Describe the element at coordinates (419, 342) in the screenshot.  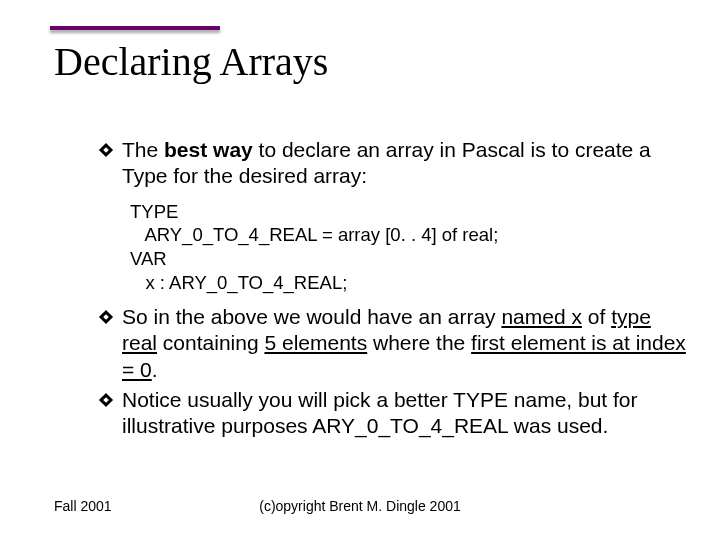
I see `text-fragment: where the` at that location.